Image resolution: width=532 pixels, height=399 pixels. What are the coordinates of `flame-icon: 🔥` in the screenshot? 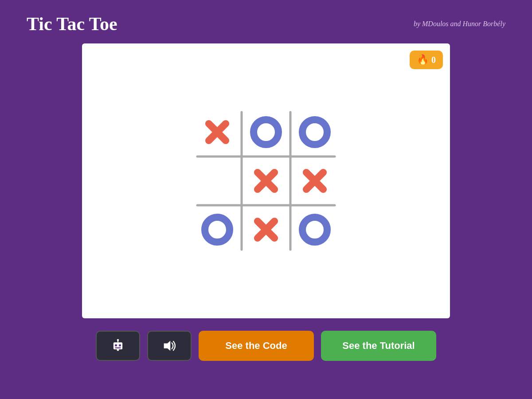 It's located at (423, 60).